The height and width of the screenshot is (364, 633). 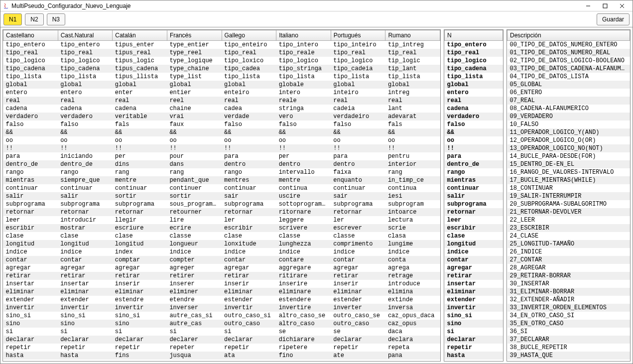 What do you see at coordinates (413, 212) in the screenshot?
I see `cell: intoarce` at bounding box center [413, 212].